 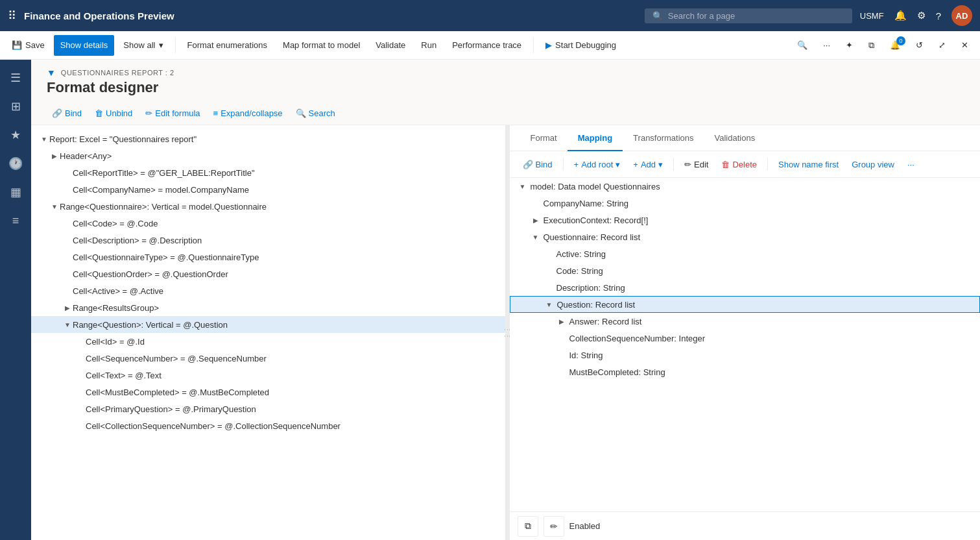 What do you see at coordinates (16, 106) in the screenshot?
I see `nav-home: ⊞` at bounding box center [16, 106].